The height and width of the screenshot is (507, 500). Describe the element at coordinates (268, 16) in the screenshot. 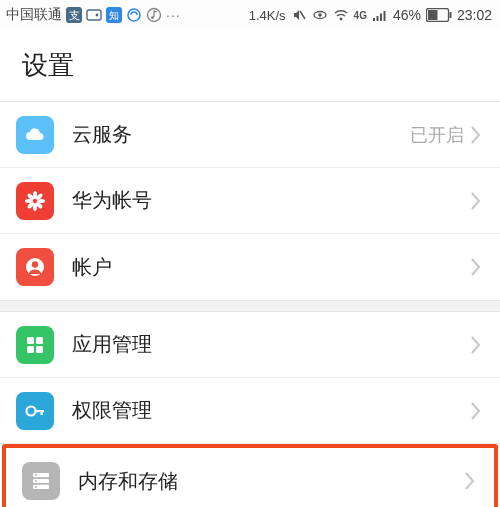

I see `net-speed: 1.4K/s` at that location.